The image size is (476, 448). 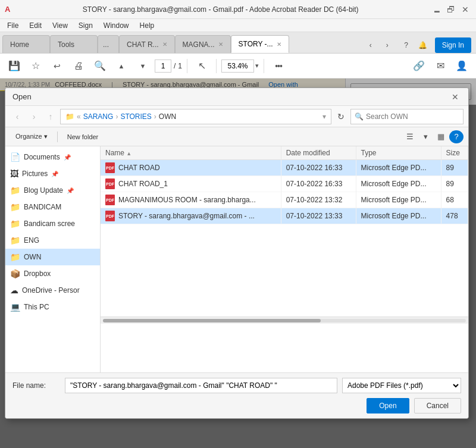 What do you see at coordinates (455, 200) in the screenshot?
I see `file-size-cell: 68` at bounding box center [455, 200].